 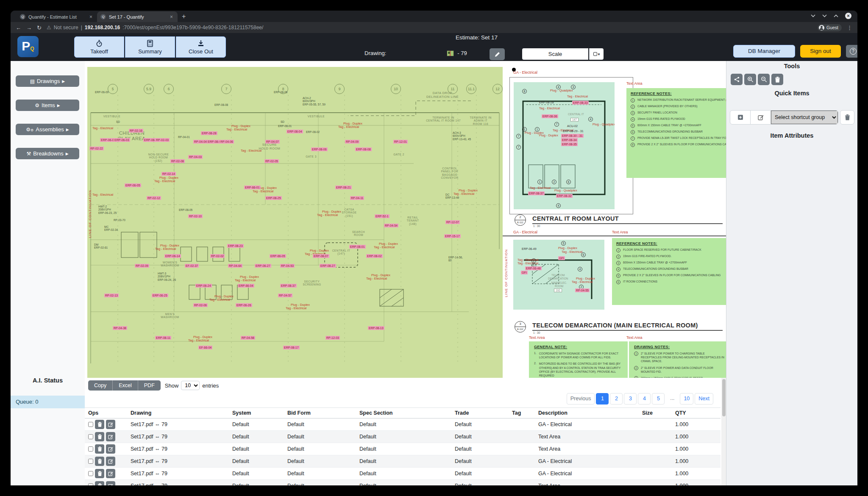 What do you see at coordinates (246, 285) in the screenshot?
I see `takeoff-tag: ERP-66-04` at bounding box center [246, 285].